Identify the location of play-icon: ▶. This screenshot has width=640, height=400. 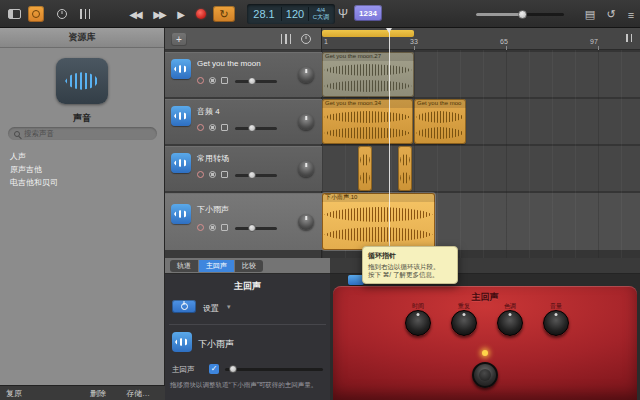
(181, 14).